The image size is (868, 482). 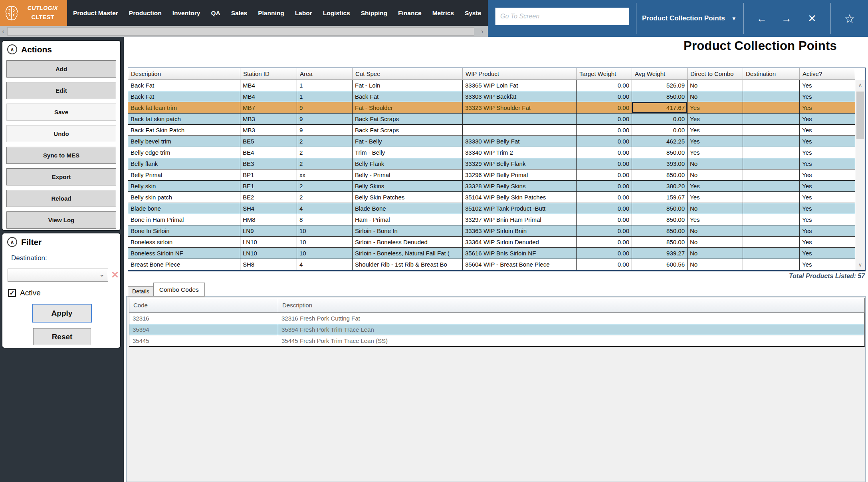 What do you see at coordinates (184, 141) in the screenshot?
I see `table-cell: Belly bevel trim` at bounding box center [184, 141].